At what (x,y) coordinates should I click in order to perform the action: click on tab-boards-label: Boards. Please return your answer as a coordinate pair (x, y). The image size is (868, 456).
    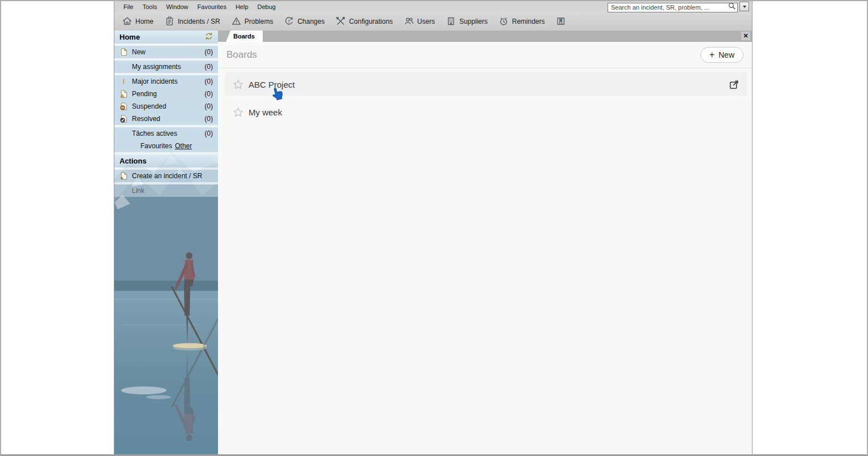
    Looking at the image, I should click on (244, 36).